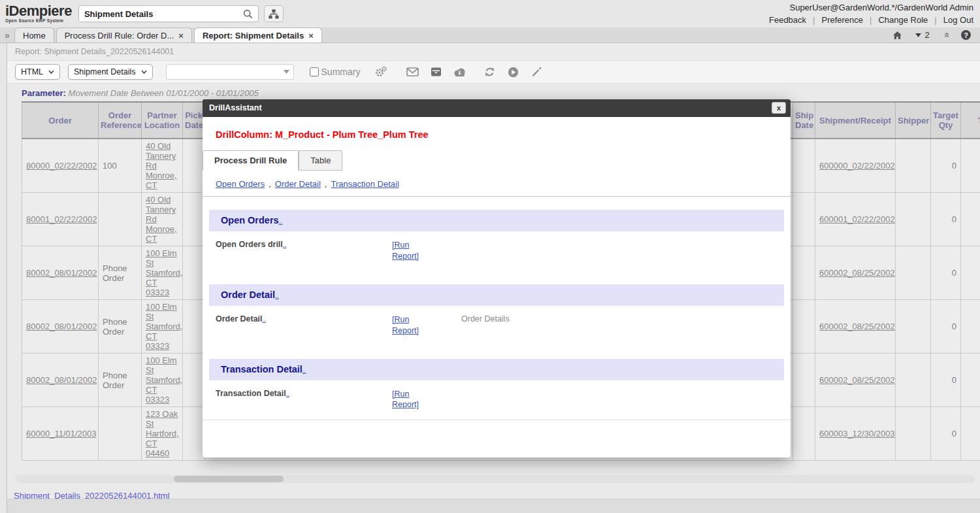 The width and height of the screenshot is (980, 513). What do you see at coordinates (124, 35) in the screenshot?
I see `tab-process-drill-rule: Process Drill Rule: Order D... ×` at bounding box center [124, 35].